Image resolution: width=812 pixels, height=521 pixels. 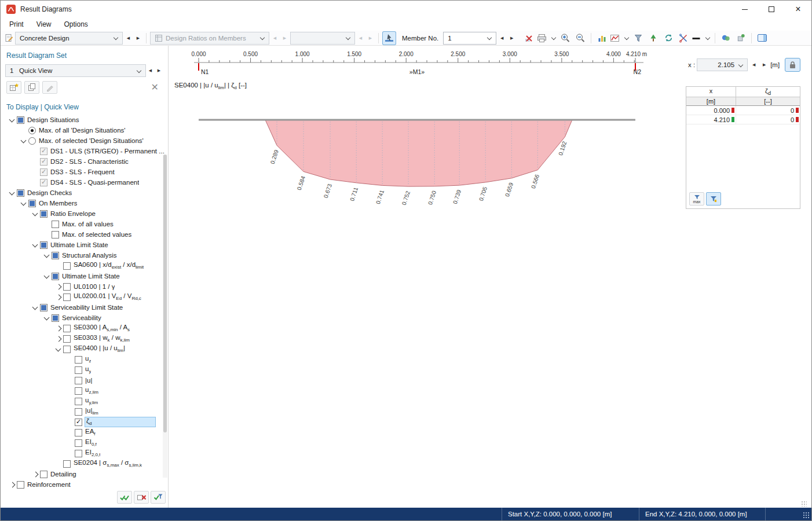 What do you see at coordinates (389, 38) in the screenshot?
I see `member-select-button` at bounding box center [389, 38].